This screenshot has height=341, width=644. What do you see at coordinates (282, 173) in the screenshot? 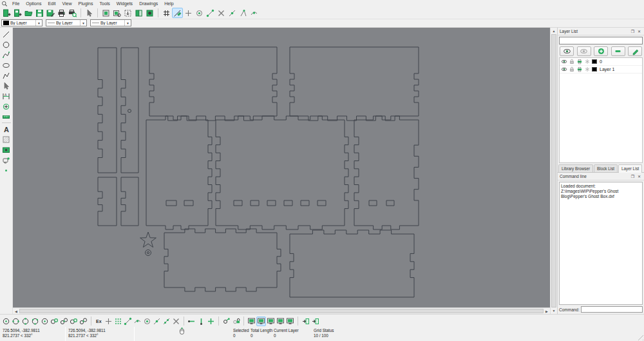
I see `side-panel-center-outline` at bounding box center [282, 173].